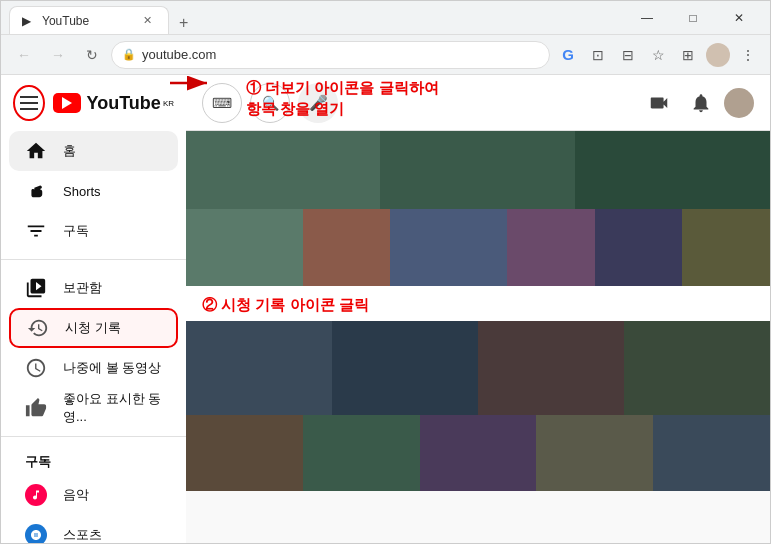 This screenshot has height=544, width=771. What do you see at coordinates (688, 55) in the screenshot?
I see `split-view-icon: ⊞` at bounding box center [688, 55].